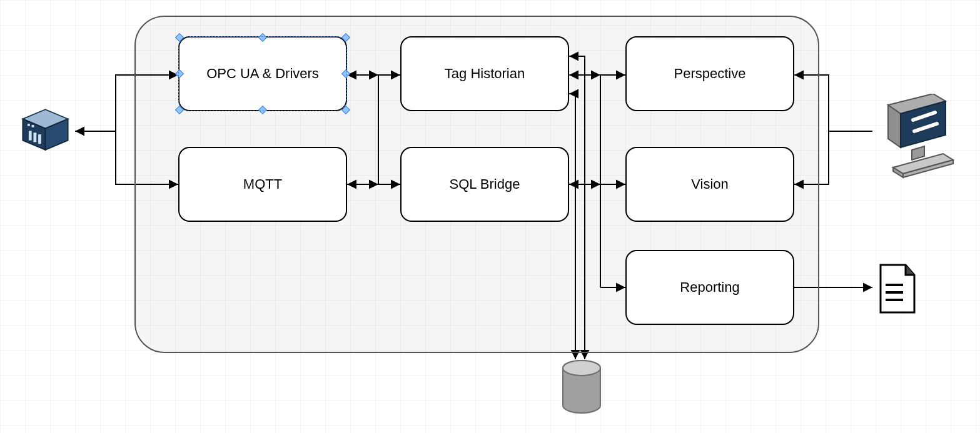 This screenshot has height=433, width=980. Describe the element at coordinates (45, 130) in the screenshot. I see `server-icon` at that location.